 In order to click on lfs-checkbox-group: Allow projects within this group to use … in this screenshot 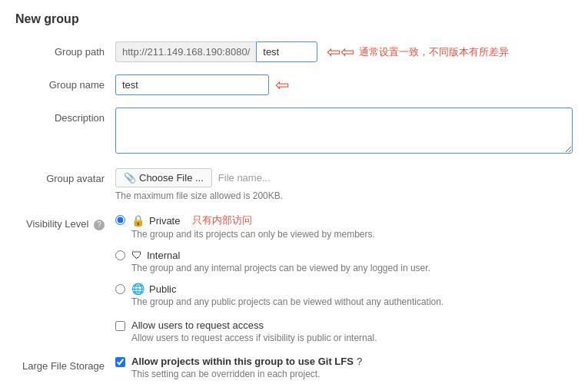, I will do `click(344, 367)`.